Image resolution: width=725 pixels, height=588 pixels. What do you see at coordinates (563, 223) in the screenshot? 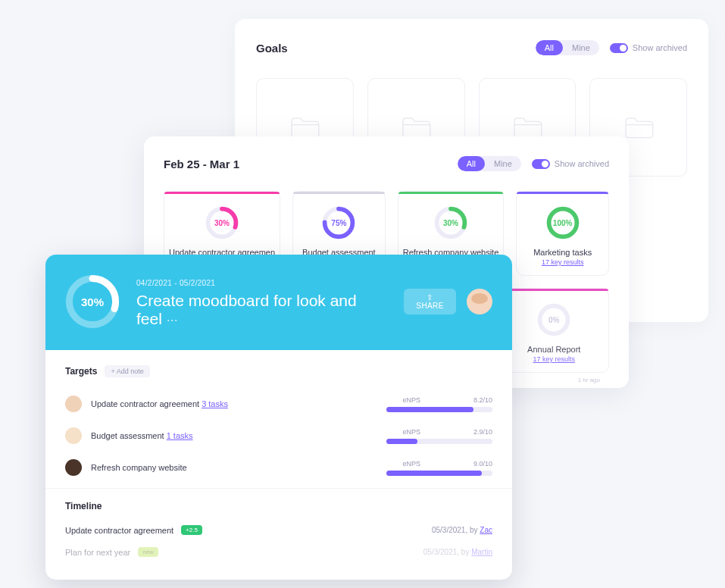
I see `goal-pct: 100%` at bounding box center [563, 223].